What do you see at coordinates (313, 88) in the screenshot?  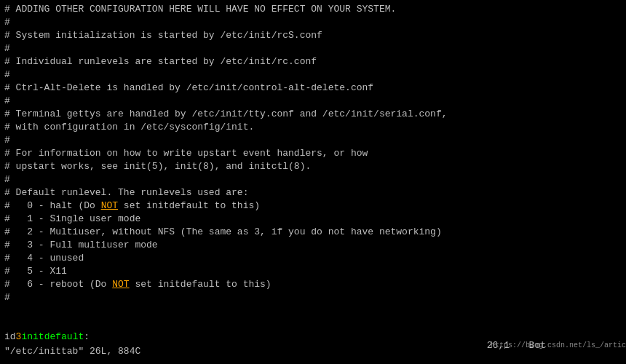 I see `line-7: # Ctrl-Alt-Delete is handled by /etc/ini…` at bounding box center [313, 88].